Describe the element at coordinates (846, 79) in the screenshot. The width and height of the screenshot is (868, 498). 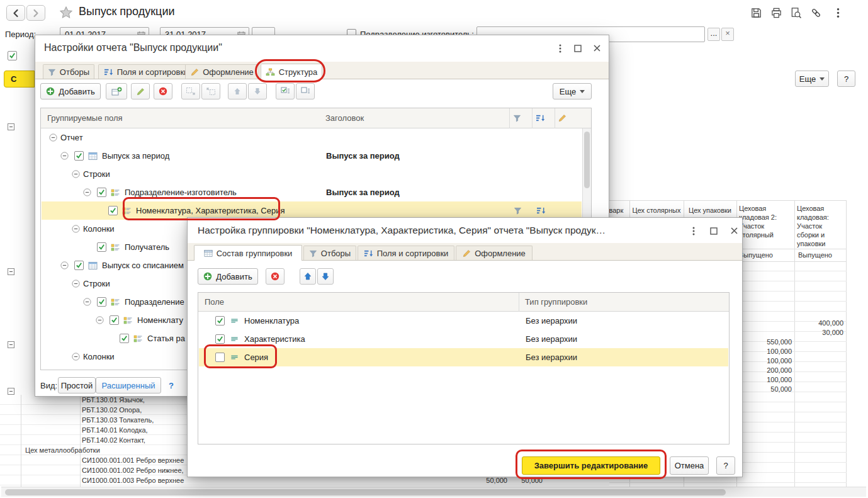
I see `report-help-button: ?` at that location.